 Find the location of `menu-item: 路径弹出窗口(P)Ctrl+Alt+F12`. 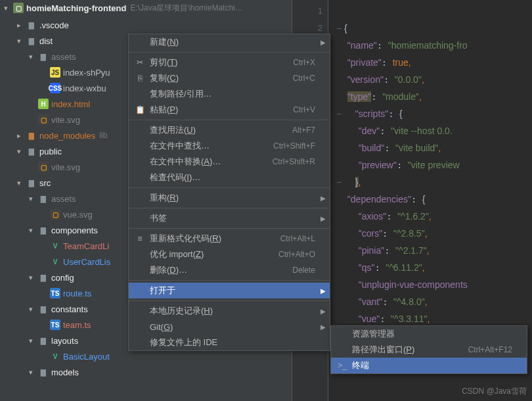

menu-item: 路径弹出窗口(P)Ctrl+Alt+F12 is located at coordinates (429, 350).